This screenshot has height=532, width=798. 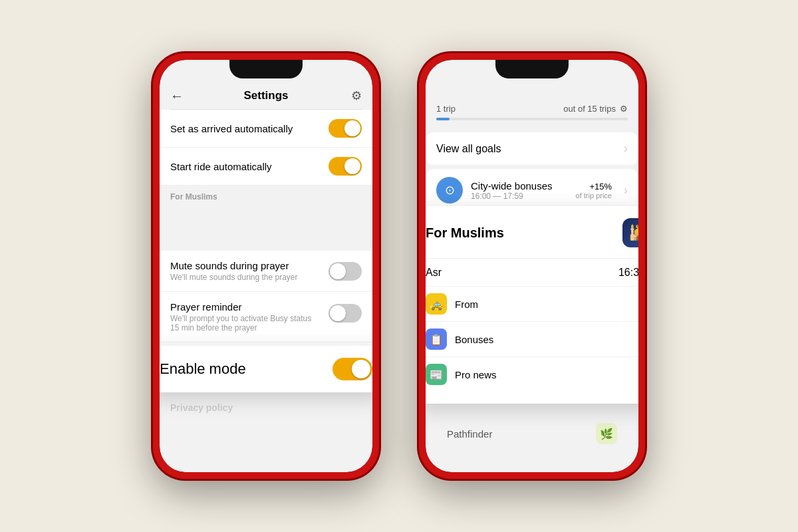 I want to click on city-bonus-pct: +15%, so click(x=594, y=186).